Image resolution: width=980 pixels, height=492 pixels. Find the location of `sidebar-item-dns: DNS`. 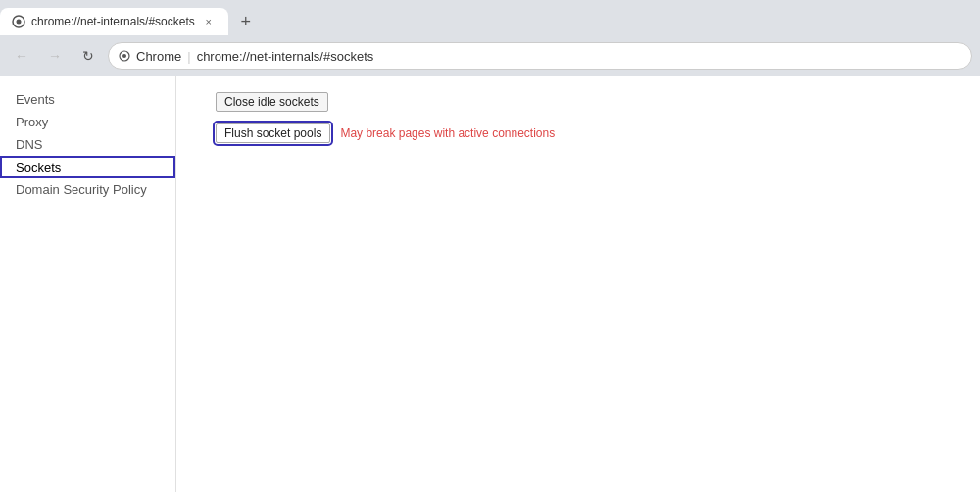

sidebar-item-dns: DNS is located at coordinates (88, 145).